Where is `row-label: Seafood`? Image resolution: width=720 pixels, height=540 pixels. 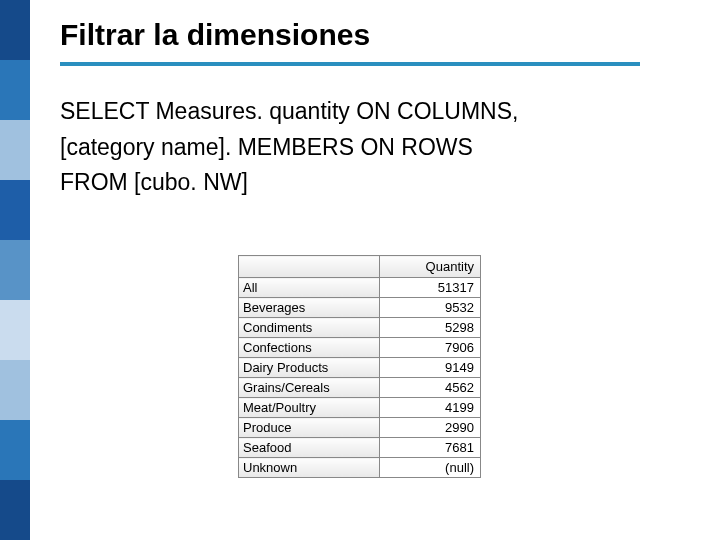 row-label: Seafood is located at coordinates (310, 448).